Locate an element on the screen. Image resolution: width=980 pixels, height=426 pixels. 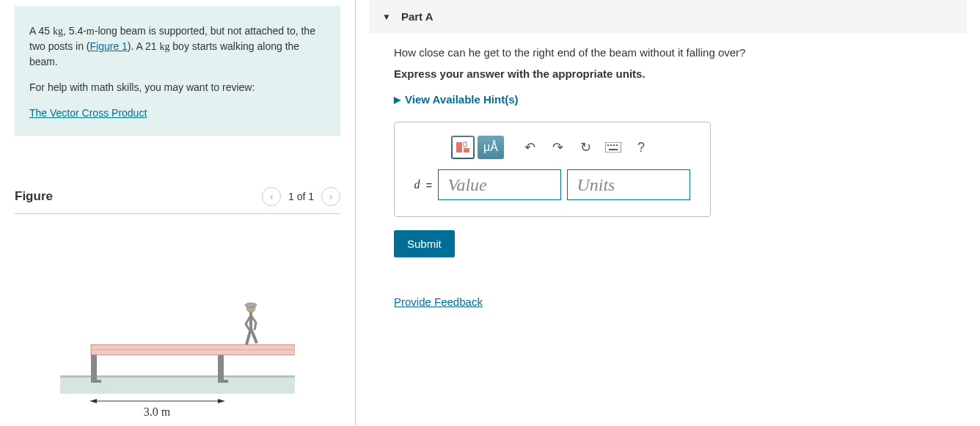
help-text: For help with math skills, you may want … is located at coordinates (178, 88).